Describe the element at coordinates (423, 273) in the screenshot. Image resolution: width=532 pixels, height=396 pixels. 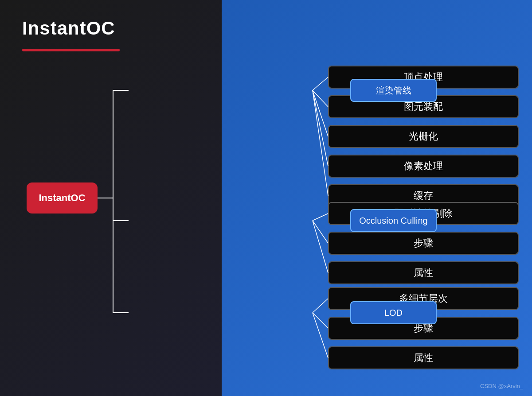
I see `leaf-occlusion-properties: 属性` at that location.